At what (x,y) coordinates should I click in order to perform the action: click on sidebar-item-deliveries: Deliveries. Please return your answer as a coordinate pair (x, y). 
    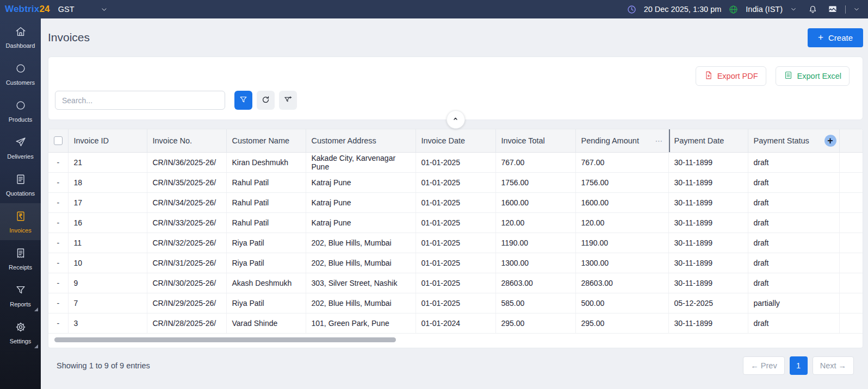
    Looking at the image, I should click on (21, 148).